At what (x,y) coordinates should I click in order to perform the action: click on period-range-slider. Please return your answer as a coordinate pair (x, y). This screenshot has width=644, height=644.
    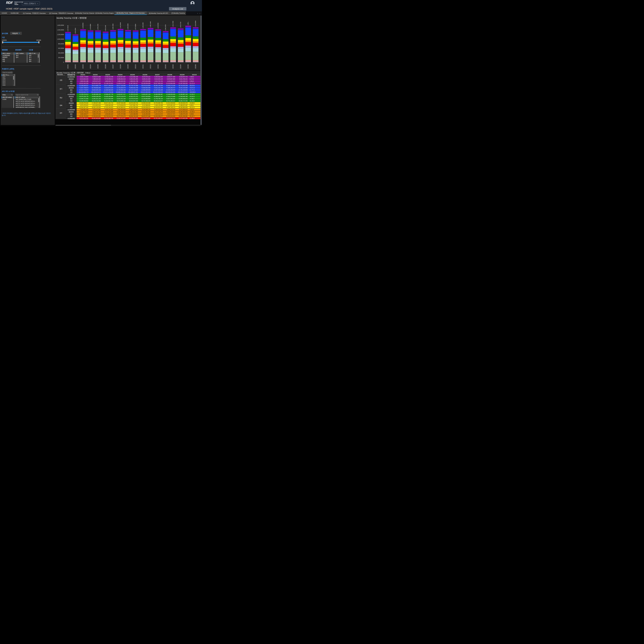
    Looking at the image, I should click on (21, 42).